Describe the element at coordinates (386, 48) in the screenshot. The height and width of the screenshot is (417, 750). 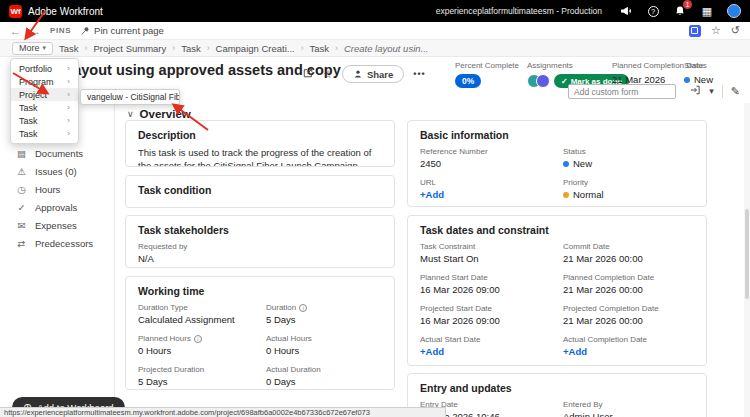
I see `breadcrumb-current: Create layout usin...` at that location.